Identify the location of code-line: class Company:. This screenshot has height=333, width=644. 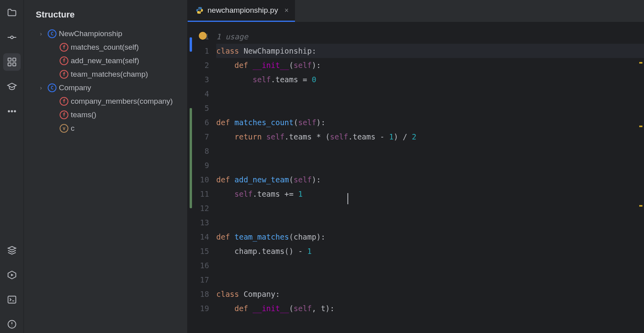
(430, 294).